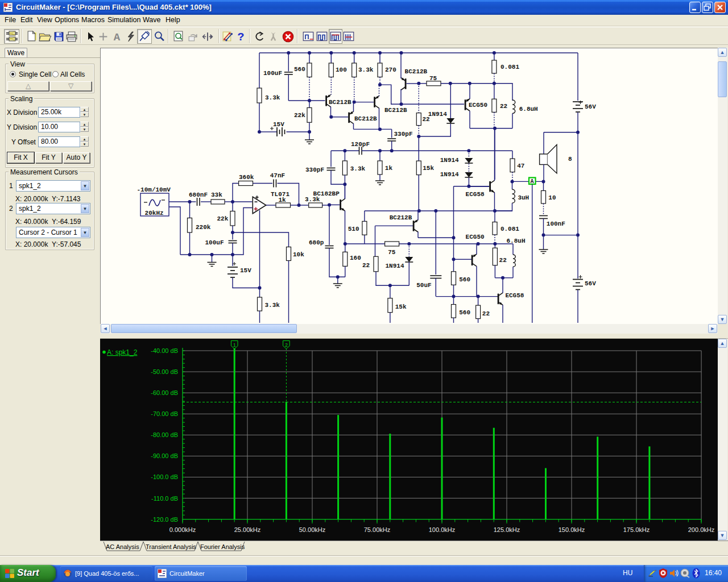 The image size is (728, 582). What do you see at coordinates (424, 285) in the screenshot?
I see `svg-text: 50uF` at bounding box center [424, 285].